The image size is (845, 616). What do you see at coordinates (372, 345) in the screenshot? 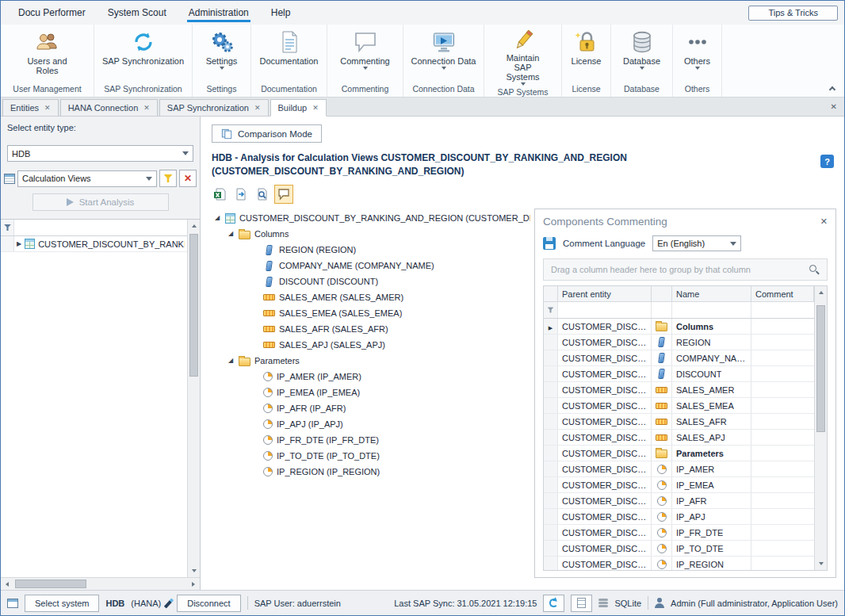
I see `tree-node: SALES_APJ (SALES_APJ)` at bounding box center [372, 345].